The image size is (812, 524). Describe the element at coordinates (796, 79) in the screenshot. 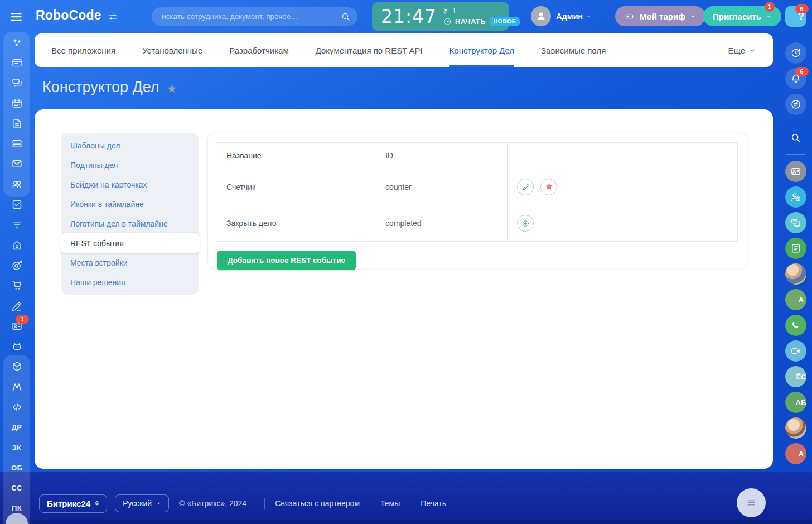

I see `bell-icon` at that location.